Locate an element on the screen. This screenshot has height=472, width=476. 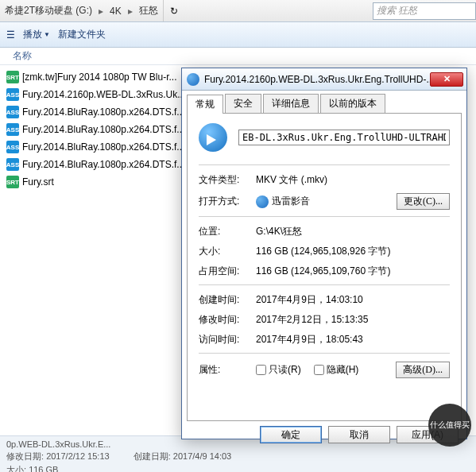
address-bar: 希捷2T移动硬盘 (G:) ▸ 4K ▸ 狂怒 ↻ 搜索 狂怒 is located at coordinates (238, 11).